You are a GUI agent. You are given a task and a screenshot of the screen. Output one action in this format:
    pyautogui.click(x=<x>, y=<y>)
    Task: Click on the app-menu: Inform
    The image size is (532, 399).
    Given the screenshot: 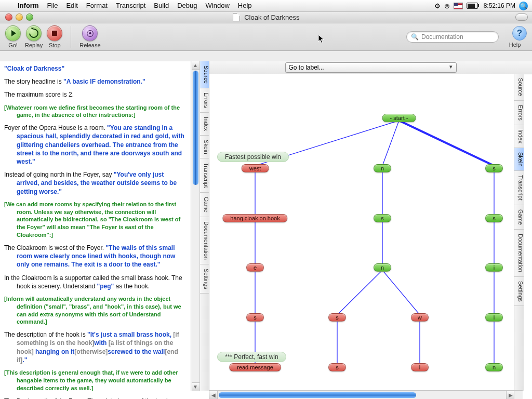 What is the action you would take?
    pyautogui.click(x=28, y=6)
    